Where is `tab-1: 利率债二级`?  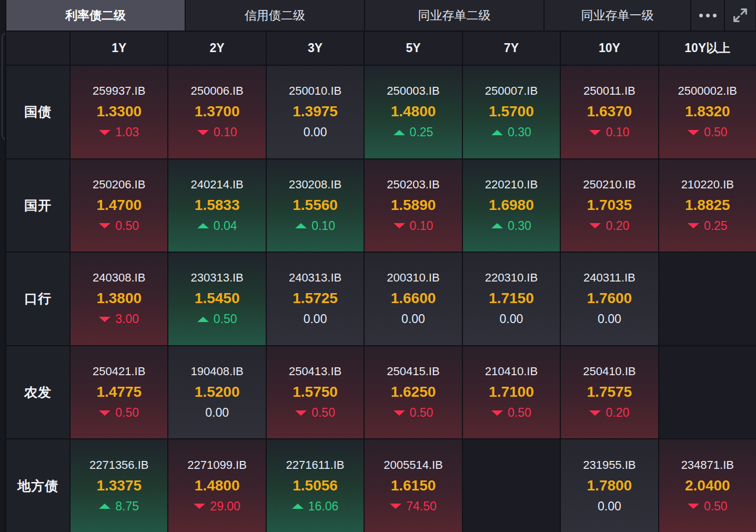
tab-1: 利率债二级 is located at coordinates (96, 15).